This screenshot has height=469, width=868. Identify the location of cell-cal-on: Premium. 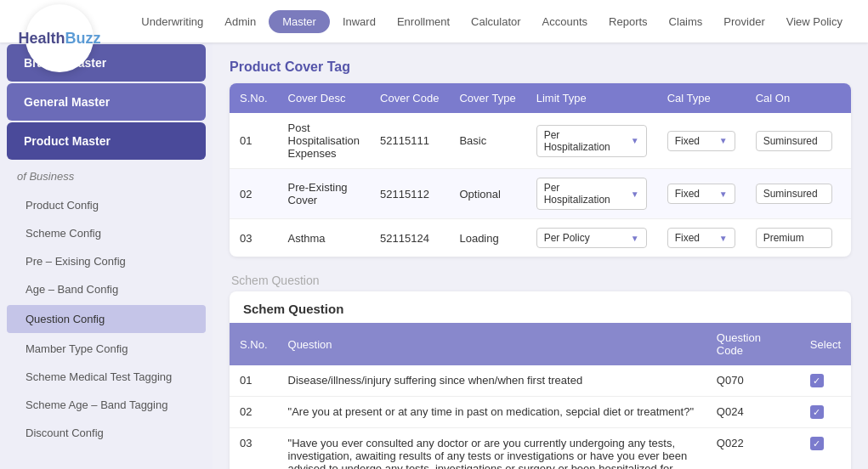
(794, 238).